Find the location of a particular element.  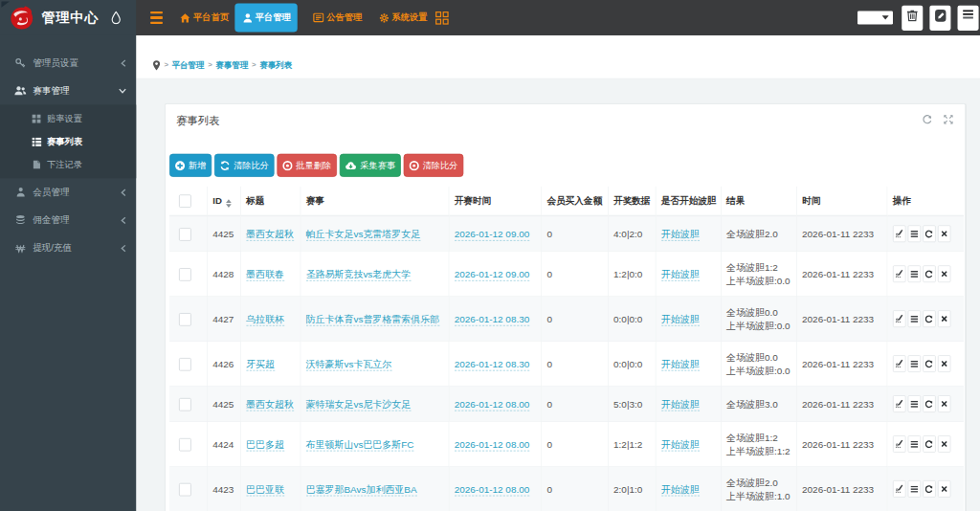

title-link: 巴巴亚联 is located at coordinates (265, 490).